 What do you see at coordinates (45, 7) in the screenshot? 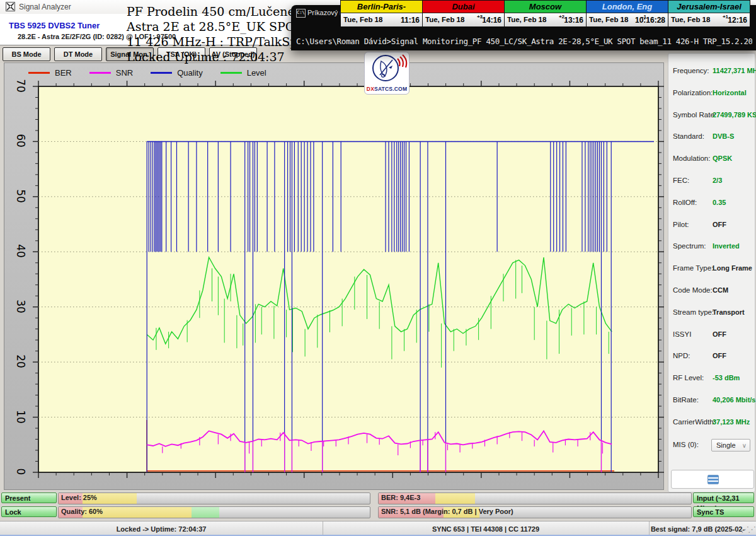
I see `window-title: Signal Analyzer` at bounding box center [45, 7].